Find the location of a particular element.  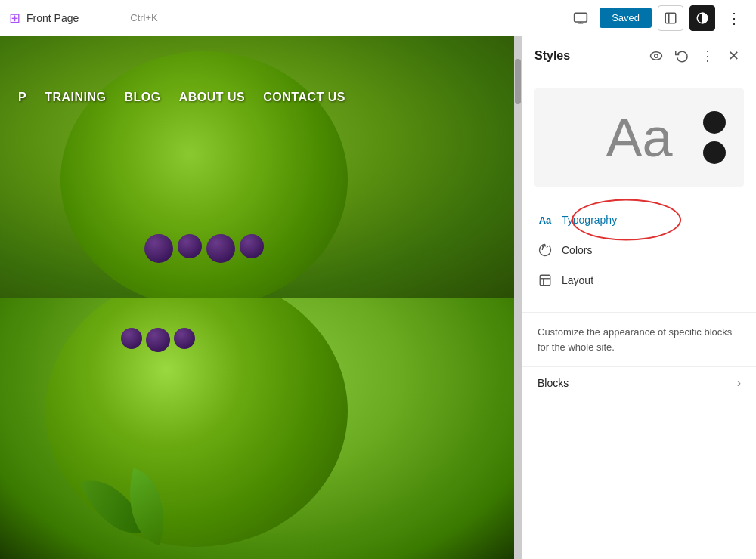

typography-icon: Aa is located at coordinates (545, 220).